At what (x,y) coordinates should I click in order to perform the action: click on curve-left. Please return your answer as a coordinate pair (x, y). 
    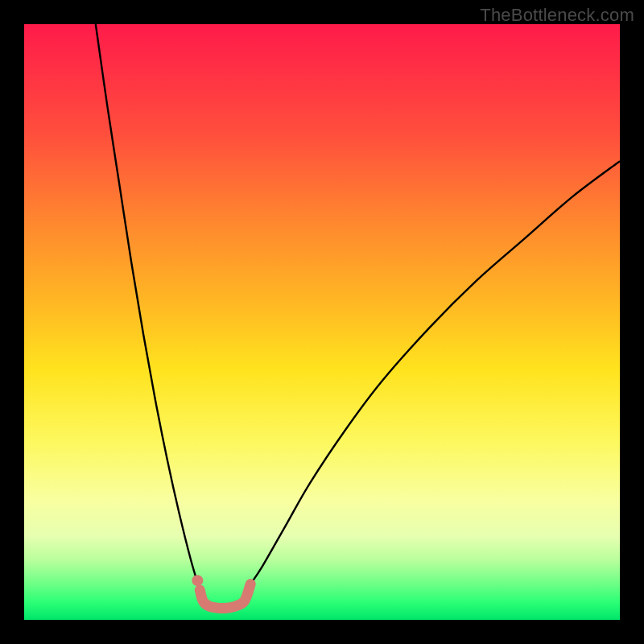
    Looking at the image, I should click on (148, 308).